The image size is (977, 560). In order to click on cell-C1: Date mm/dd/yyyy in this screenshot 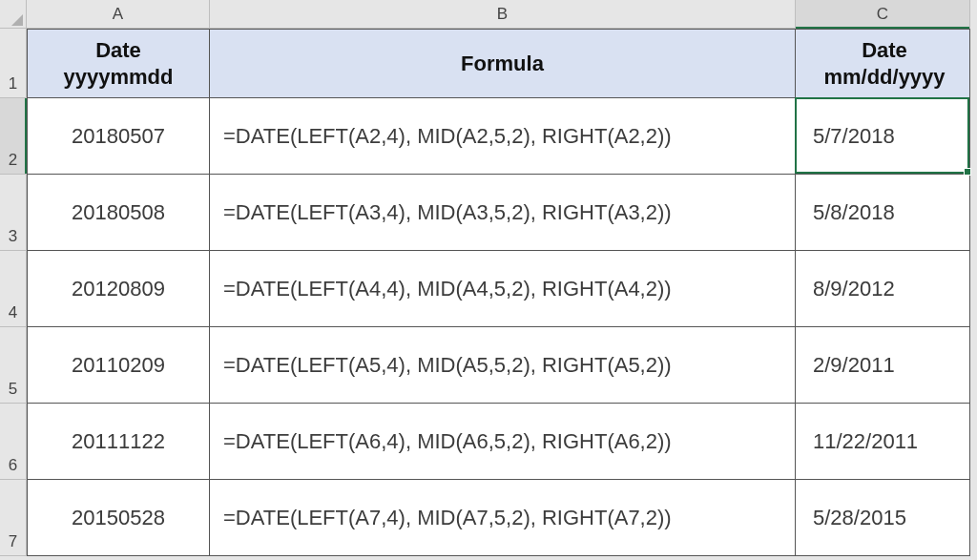, I will do `click(883, 63)`.